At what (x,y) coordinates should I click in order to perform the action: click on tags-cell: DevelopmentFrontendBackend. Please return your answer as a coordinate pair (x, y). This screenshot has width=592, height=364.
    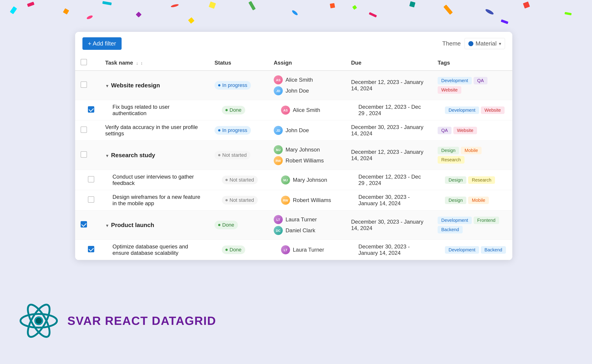
    Looking at the image, I should click on (472, 225).